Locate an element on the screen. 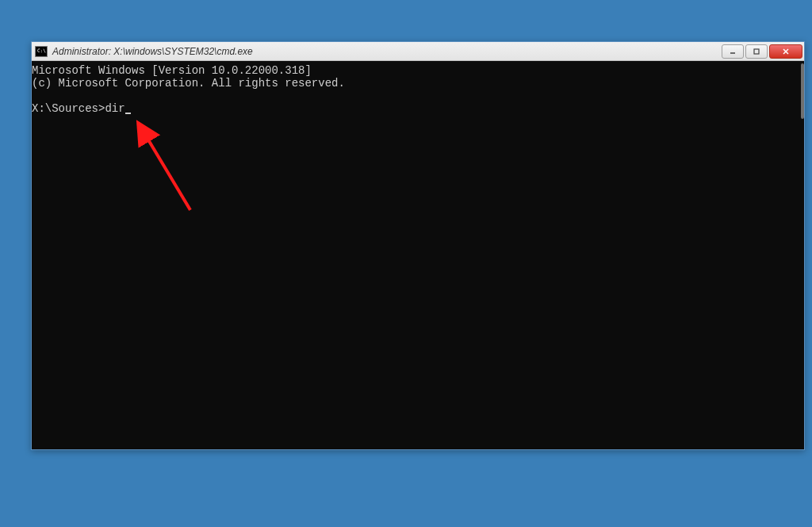 The height and width of the screenshot is (527, 812). minimize-icon is located at coordinates (733, 52).